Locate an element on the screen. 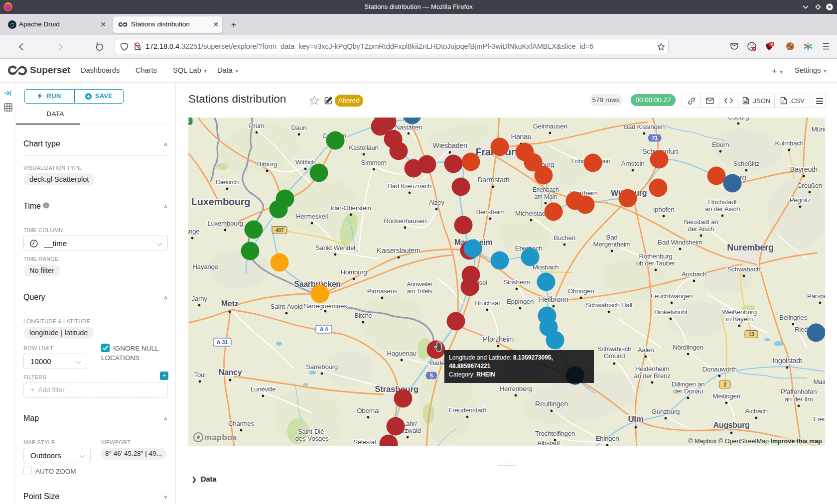 The height and width of the screenshot is (504, 837). svg-text: Schwäbisch Hall is located at coordinates (609, 305).